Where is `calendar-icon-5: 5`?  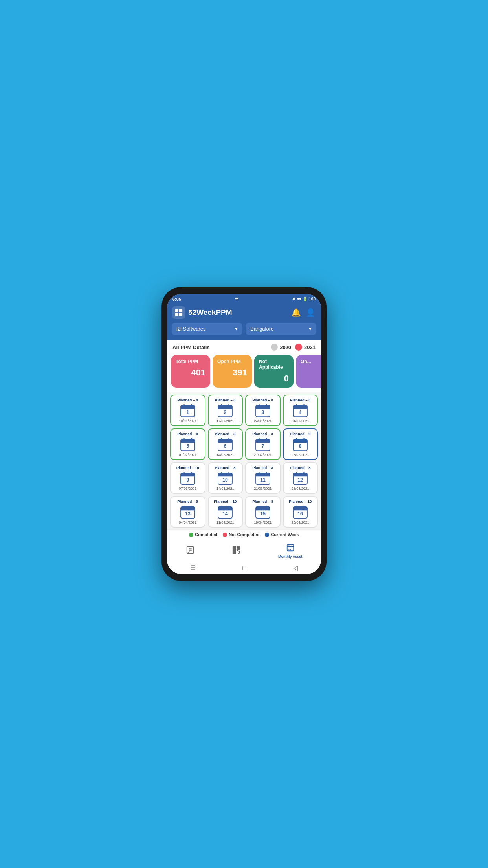
calendar-icon-5: 5 is located at coordinates (188, 445).